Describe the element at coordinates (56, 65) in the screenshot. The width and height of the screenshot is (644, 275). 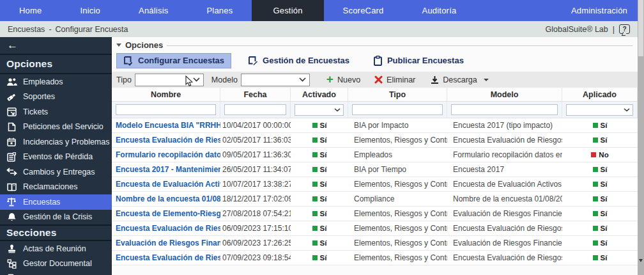
I see `sidebar-section-opciones: Opciones` at that location.